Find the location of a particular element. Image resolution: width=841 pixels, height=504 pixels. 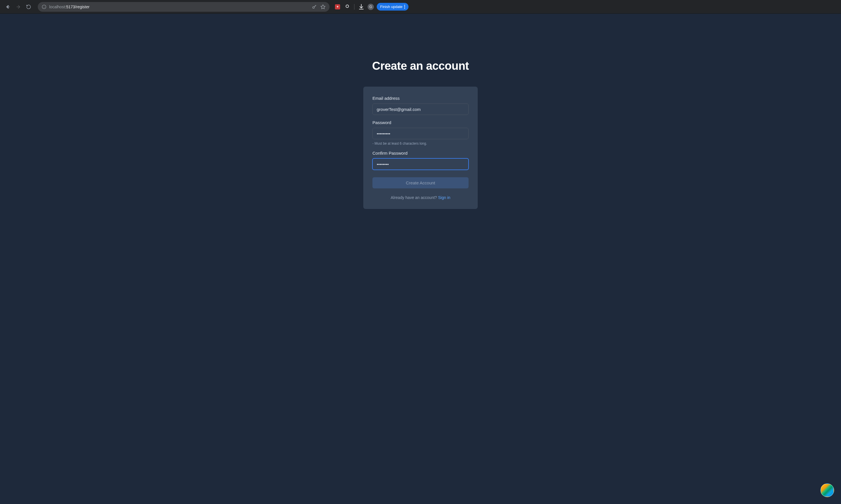

password-input is located at coordinates (421, 133).